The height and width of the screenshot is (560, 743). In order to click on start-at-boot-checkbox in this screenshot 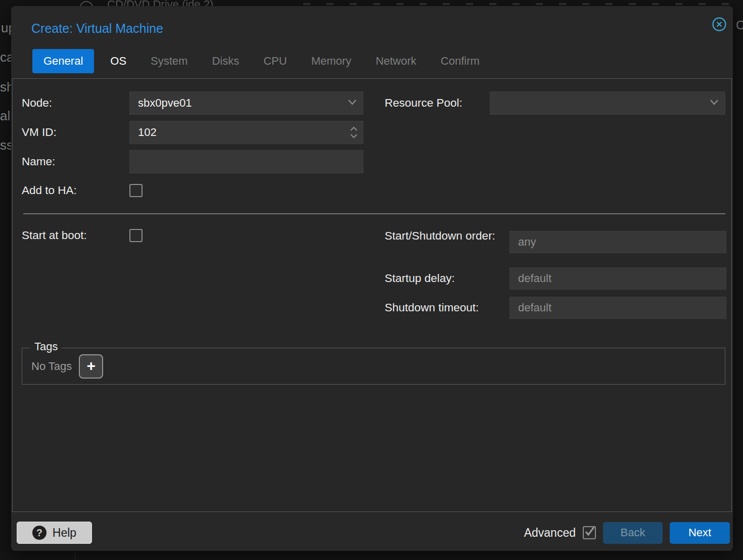, I will do `click(136, 236)`.